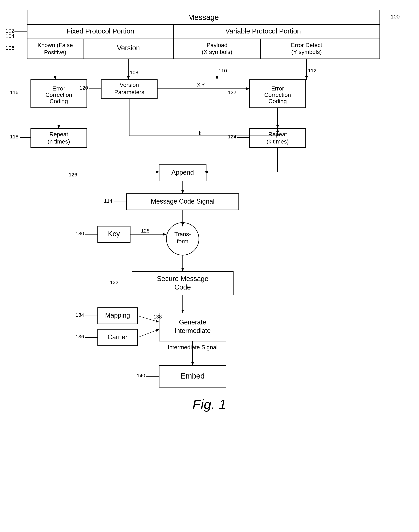 The width and height of the screenshot is (419, 532). What do you see at coordinates (193, 322) in the screenshot?
I see `svg-text: Generate` at bounding box center [193, 322].